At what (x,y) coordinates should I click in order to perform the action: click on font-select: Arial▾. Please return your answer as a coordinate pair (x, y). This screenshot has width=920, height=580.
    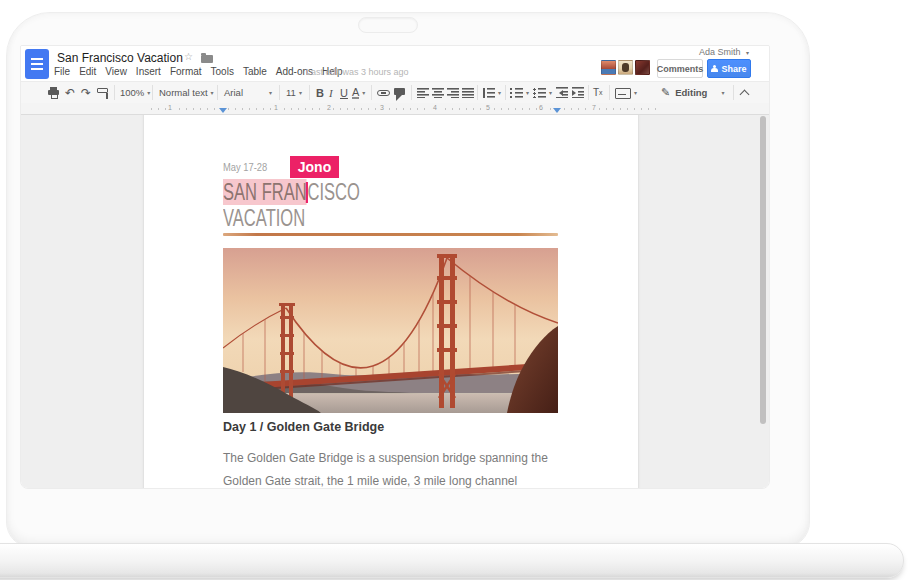
    Looking at the image, I should click on (248, 92).